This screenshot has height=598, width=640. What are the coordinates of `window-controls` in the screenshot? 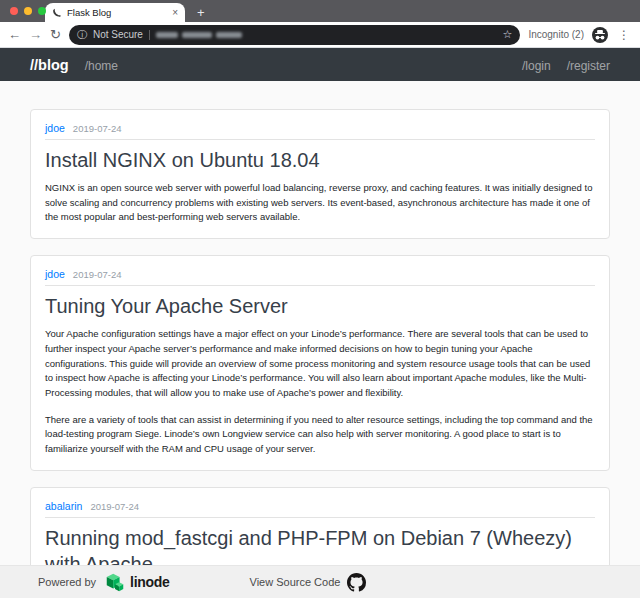 It's located at (28, 11).